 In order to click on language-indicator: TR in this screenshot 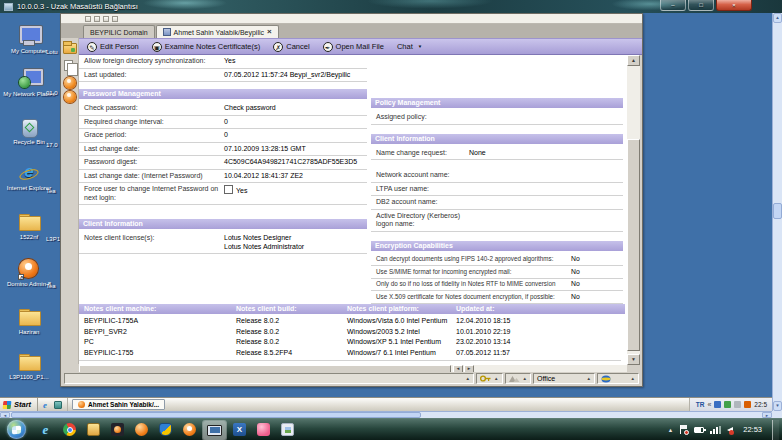, I will do `click(700, 404)`.